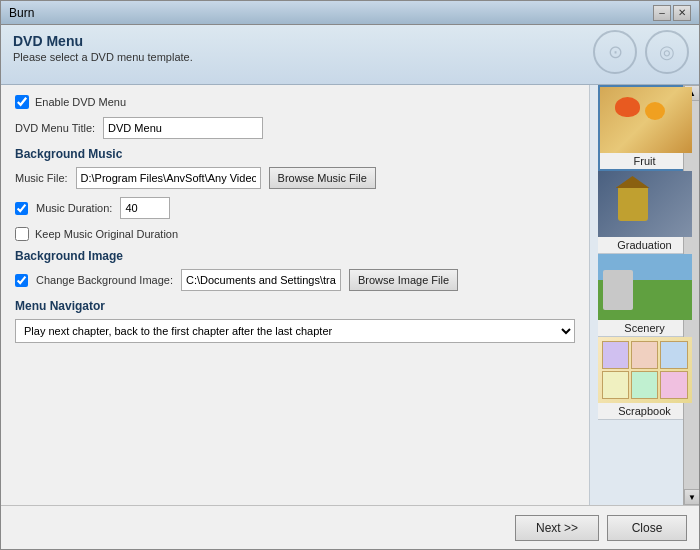  What do you see at coordinates (22, 234) in the screenshot?
I see `keep-music-checkbox` at bounding box center [22, 234].